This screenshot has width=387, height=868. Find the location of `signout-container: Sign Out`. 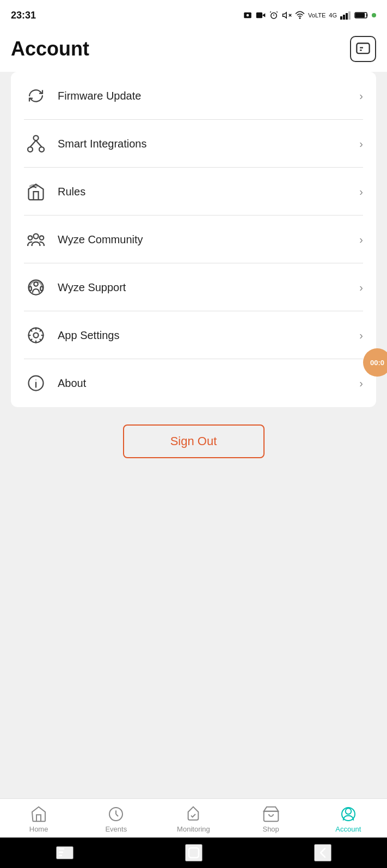

signout-container: Sign Out is located at coordinates (194, 441).